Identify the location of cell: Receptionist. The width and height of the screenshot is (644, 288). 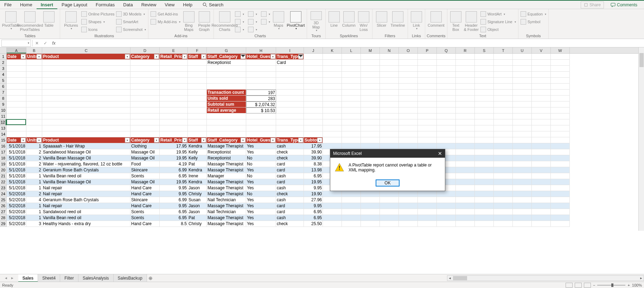
(227, 63).